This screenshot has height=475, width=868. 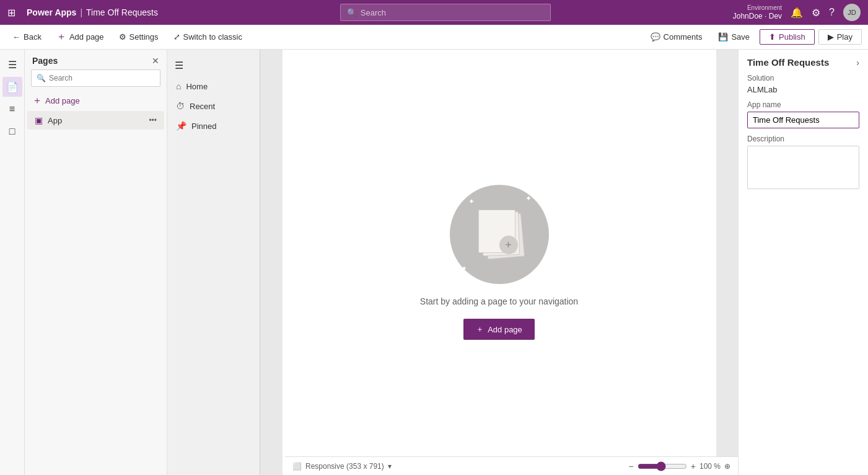 I want to click on nav-hamburger-icon: ☰, so click(x=213, y=66).